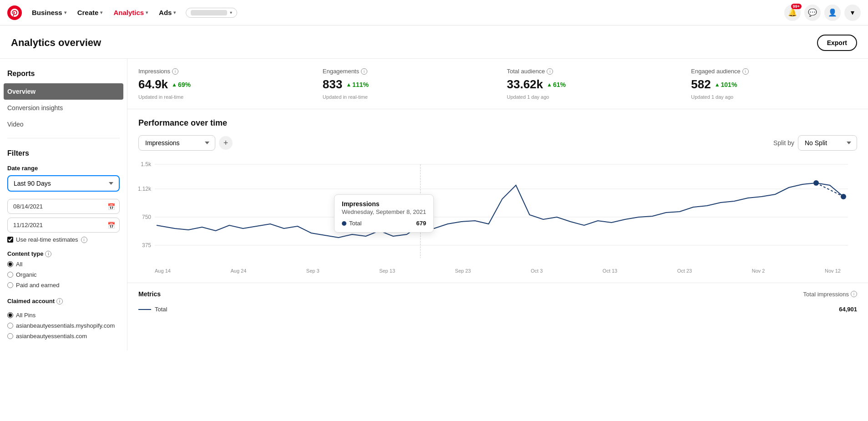  What do you see at coordinates (774, 85) in the screenshot?
I see `engaged-audience-value: 582 ▲ 101%` at bounding box center [774, 85].